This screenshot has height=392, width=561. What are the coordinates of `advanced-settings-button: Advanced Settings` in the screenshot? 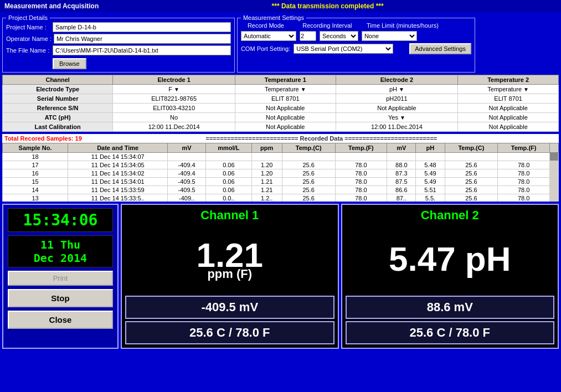 It's located at (440, 49).